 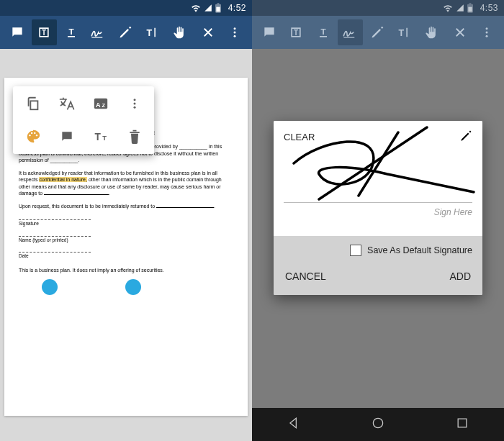 I want to click on add-button: ADD, so click(x=460, y=276).